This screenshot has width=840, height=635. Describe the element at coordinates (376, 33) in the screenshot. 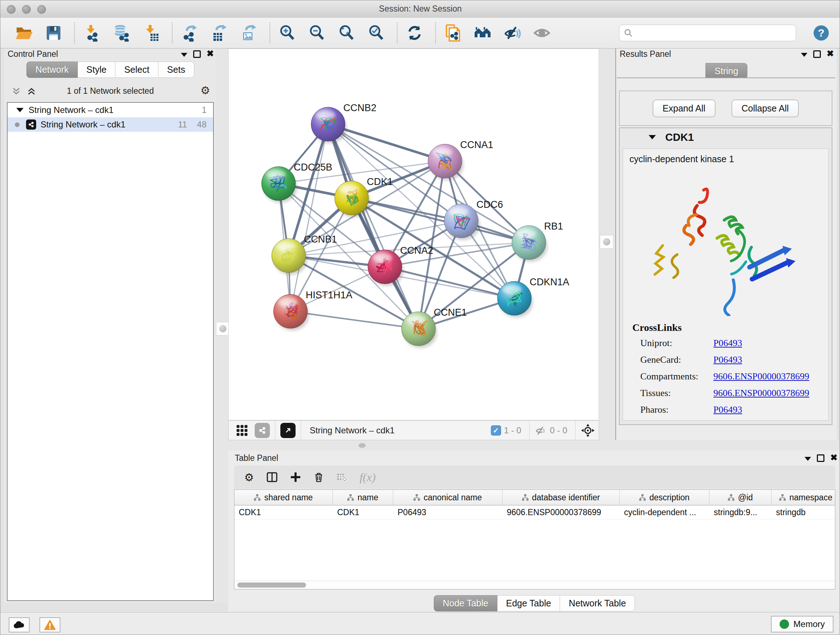

I see `zoom-selected-icon` at that location.